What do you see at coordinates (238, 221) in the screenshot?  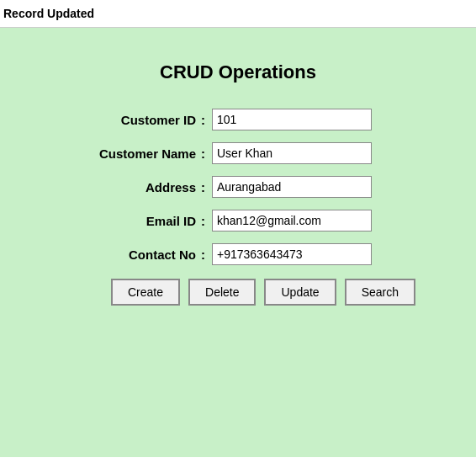 I see `email-id-row: Email ID :` at bounding box center [238, 221].